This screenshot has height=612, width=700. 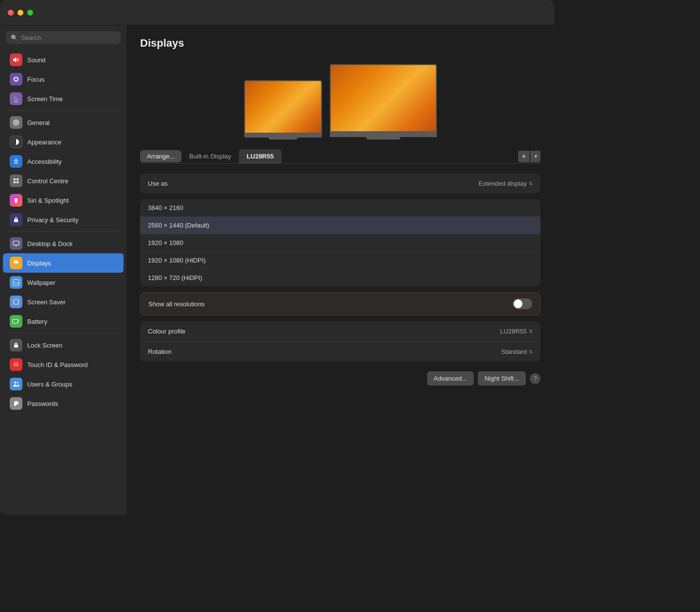 I want to click on sidebar-item-desktop-dock: Desktop & Dock, so click(x=63, y=244).